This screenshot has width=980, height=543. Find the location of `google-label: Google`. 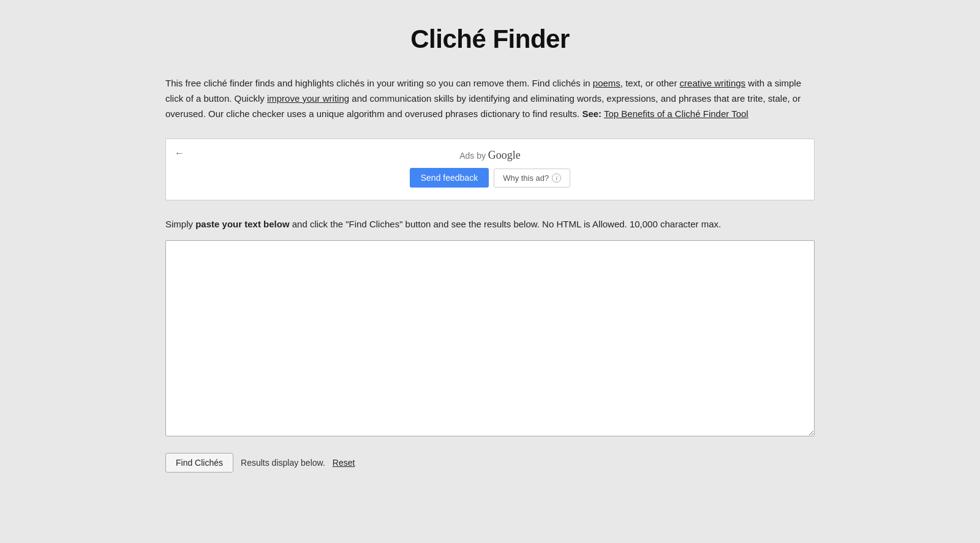

google-label: Google is located at coordinates (505, 155).